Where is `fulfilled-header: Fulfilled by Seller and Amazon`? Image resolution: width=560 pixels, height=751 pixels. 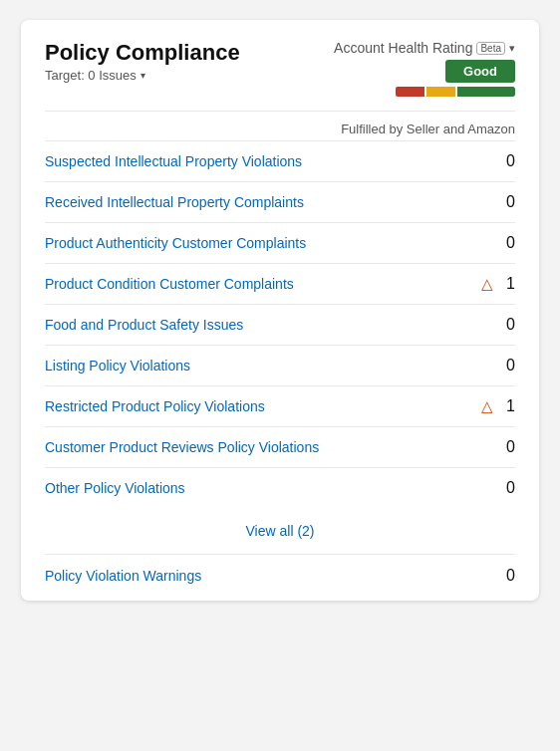 fulfilled-header: Fulfilled by Seller and Amazon is located at coordinates (280, 125).